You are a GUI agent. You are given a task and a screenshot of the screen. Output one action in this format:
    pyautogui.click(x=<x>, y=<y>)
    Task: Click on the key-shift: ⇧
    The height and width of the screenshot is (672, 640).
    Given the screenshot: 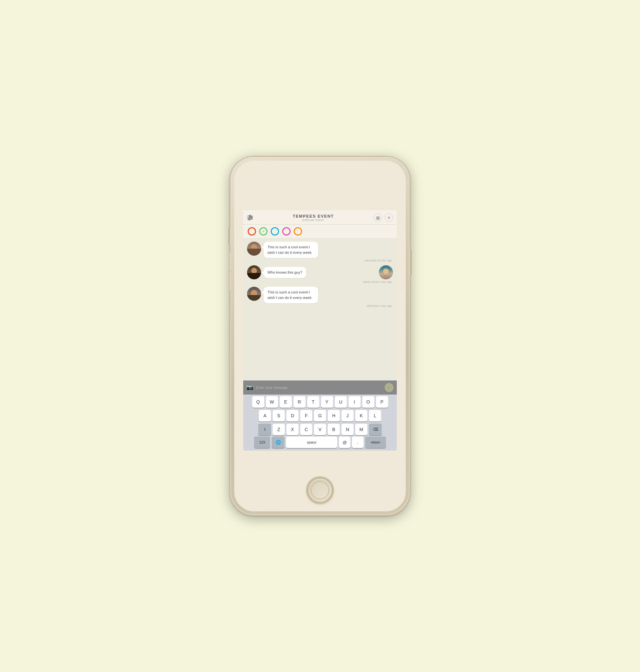 What is the action you would take?
    pyautogui.click(x=265, y=429)
    